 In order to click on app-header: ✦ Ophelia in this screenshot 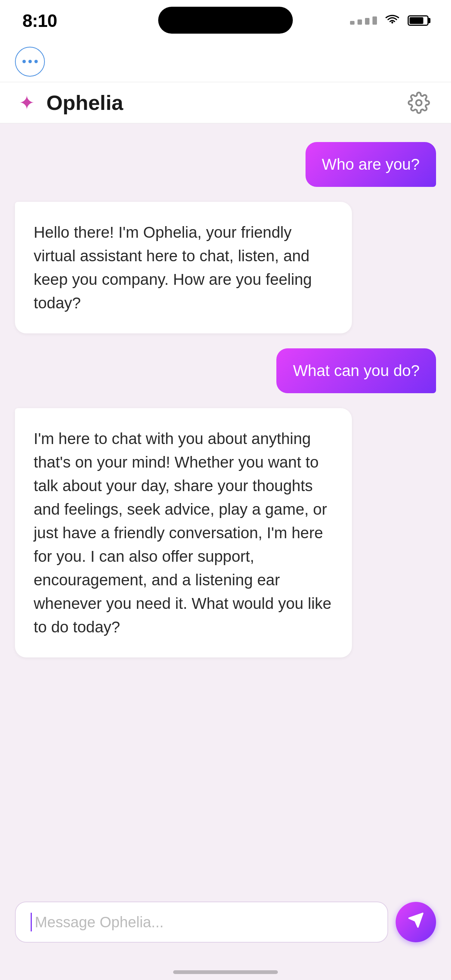, I will do `click(225, 103)`.